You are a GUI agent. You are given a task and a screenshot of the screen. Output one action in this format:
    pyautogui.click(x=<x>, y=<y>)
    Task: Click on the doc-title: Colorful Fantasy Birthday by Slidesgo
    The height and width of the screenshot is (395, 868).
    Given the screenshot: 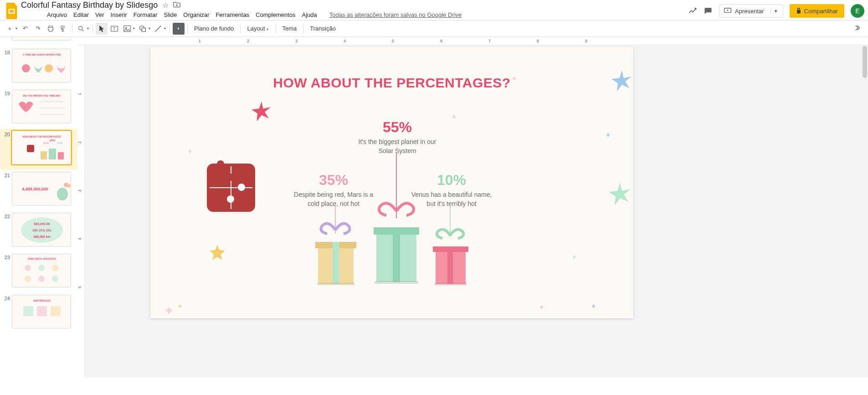 What is the action you would take?
    pyautogui.click(x=89, y=5)
    